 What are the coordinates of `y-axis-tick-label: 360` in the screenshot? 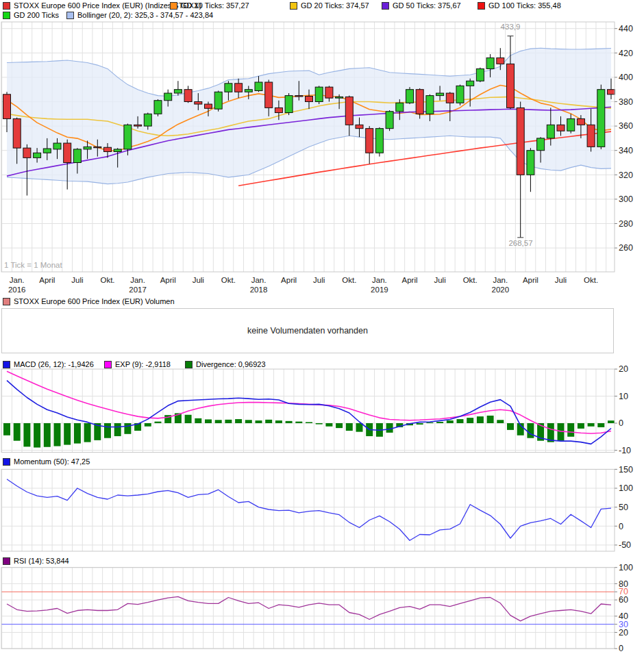 It's located at (626, 126).